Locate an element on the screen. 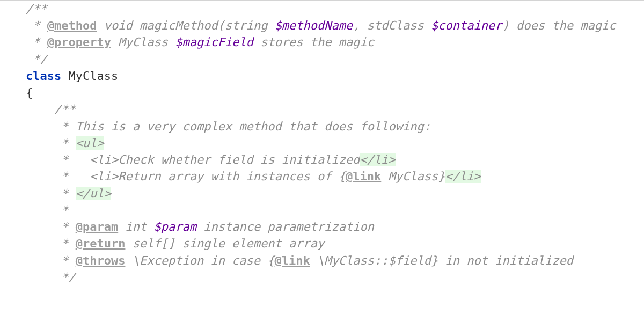 This screenshot has height=322, width=644. doc-desc: instance parametrization is located at coordinates (286, 226).